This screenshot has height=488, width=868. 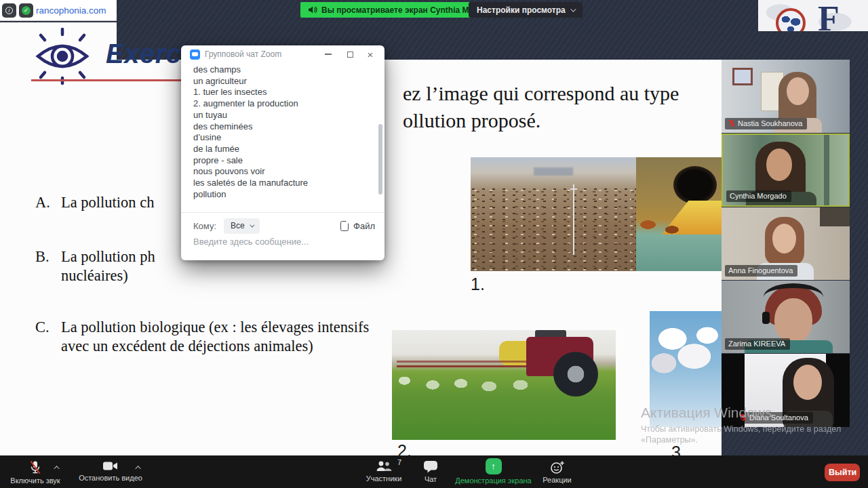 I want to click on option-c-letter: C., so click(x=42, y=327).